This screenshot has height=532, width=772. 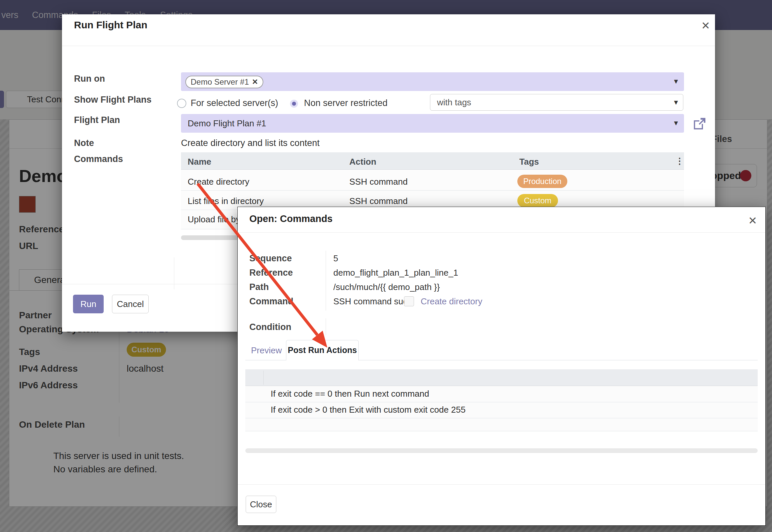 What do you see at coordinates (97, 120) in the screenshot?
I see `label-flight-plan: Flight Plan` at bounding box center [97, 120].